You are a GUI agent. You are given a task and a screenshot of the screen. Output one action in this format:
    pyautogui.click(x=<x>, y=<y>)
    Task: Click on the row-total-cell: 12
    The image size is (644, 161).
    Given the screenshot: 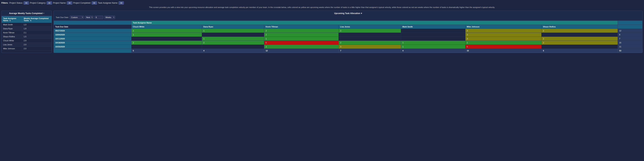 What is the action you would take?
    pyautogui.click(x=630, y=31)
    